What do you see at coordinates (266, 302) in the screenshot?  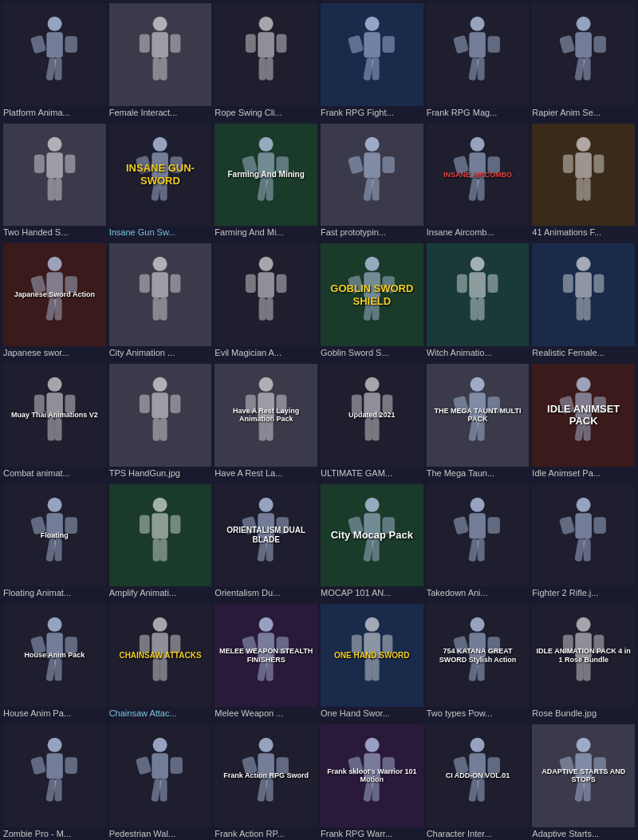 I see `grid-item: Evil Magician A...` at bounding box center [266, 302].